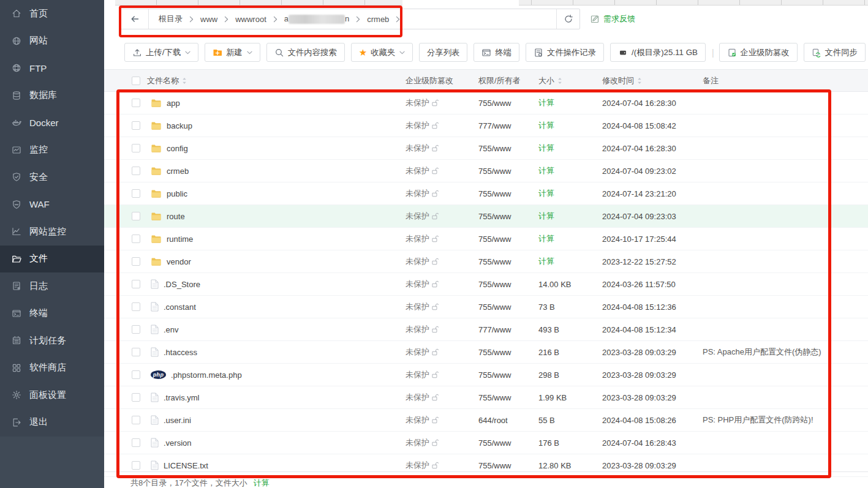  Describe the element at coordinates (169, 148) in the screenshot. I see `file-name: config` at that location.